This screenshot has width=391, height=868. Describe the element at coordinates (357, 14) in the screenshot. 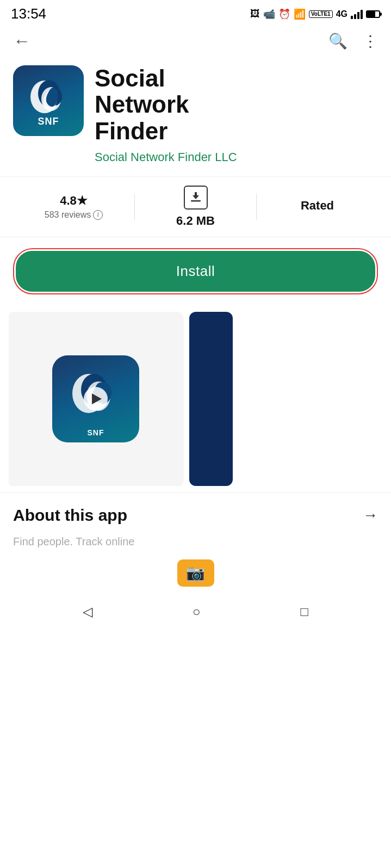

I see `signal-bars` at that location.